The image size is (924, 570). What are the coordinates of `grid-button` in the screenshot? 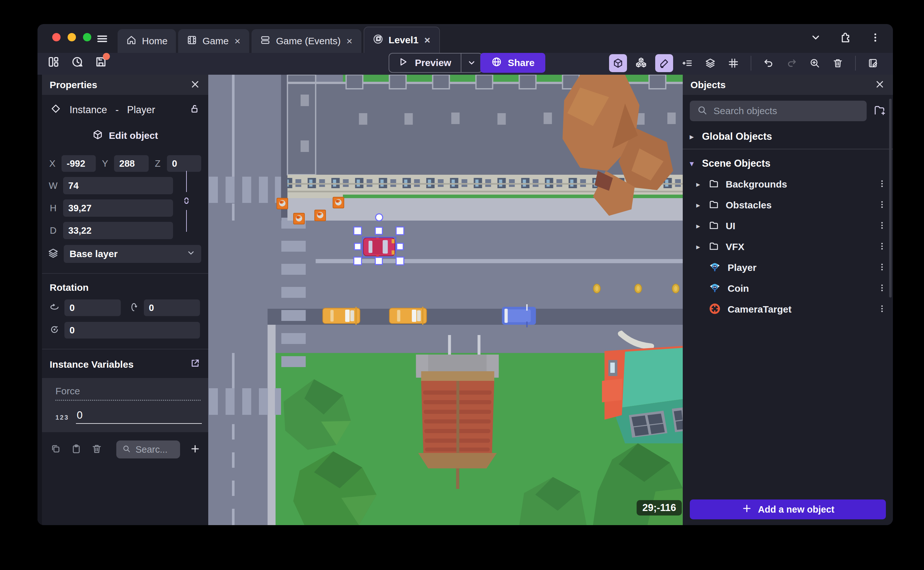 It's located at (733, 63).